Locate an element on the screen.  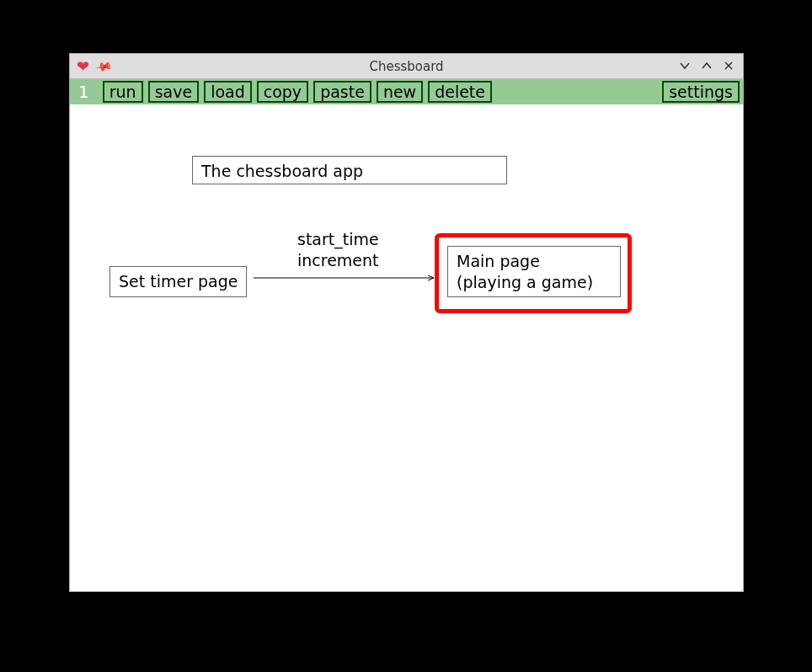
edge-label-line2: increment is located at coordinates (339, 261).